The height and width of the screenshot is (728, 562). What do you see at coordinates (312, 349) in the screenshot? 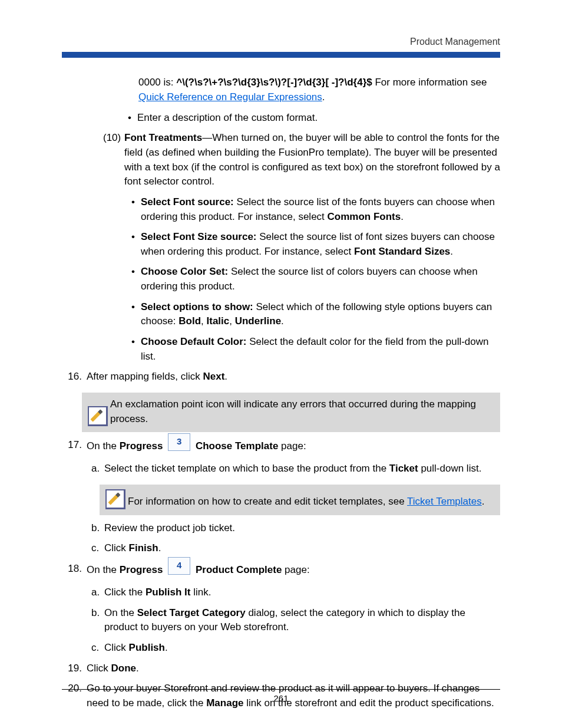
I see `bullet-default-color: Choose Default Color: Select the default…` at bounding box center [312, 349].